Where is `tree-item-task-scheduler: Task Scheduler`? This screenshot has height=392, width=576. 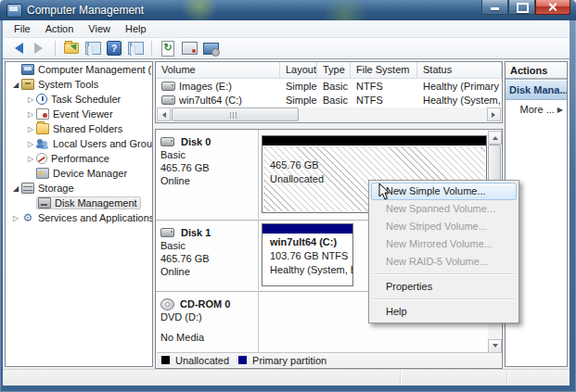 tree-item-task-scheduler: Task Scheduler is located at coordinates (79, 99).